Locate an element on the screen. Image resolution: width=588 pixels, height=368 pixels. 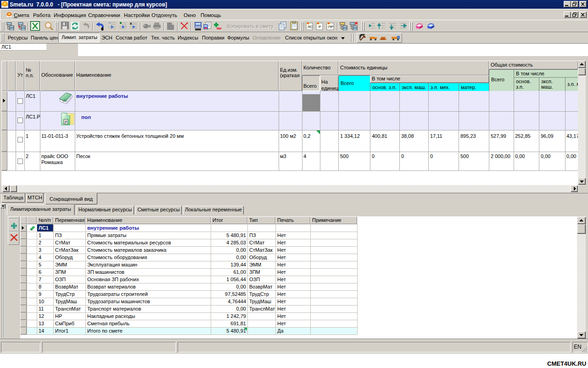
svg-text: ПР is located at coordinates (330, 27).